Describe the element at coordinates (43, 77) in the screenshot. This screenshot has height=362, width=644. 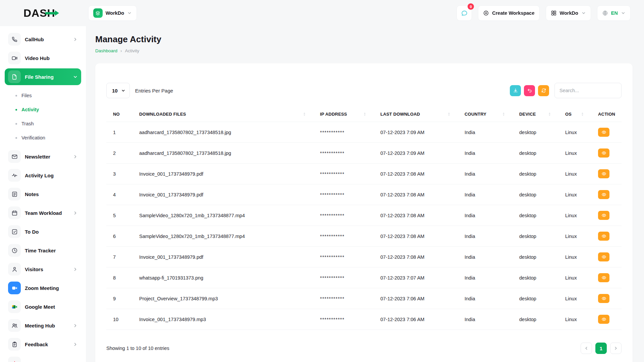
I see `sidebar-item-file-sharing: File Sharing` at that location.